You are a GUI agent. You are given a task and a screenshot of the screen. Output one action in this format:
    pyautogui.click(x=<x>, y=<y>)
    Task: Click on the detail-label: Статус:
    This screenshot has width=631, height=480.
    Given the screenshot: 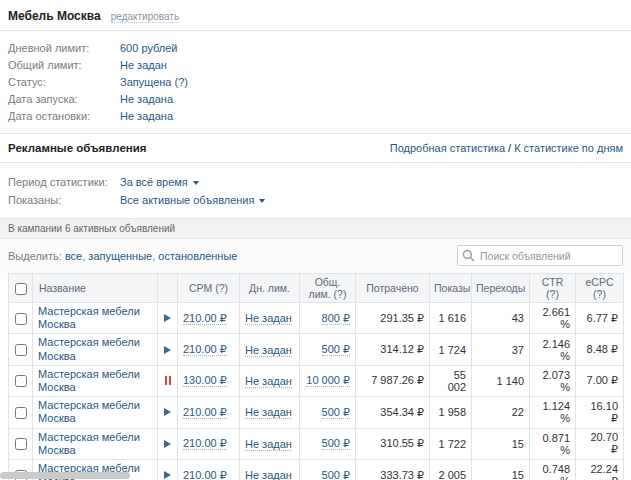 What is the action you would take?
    pyautogui.click(x=64, y=82)
    